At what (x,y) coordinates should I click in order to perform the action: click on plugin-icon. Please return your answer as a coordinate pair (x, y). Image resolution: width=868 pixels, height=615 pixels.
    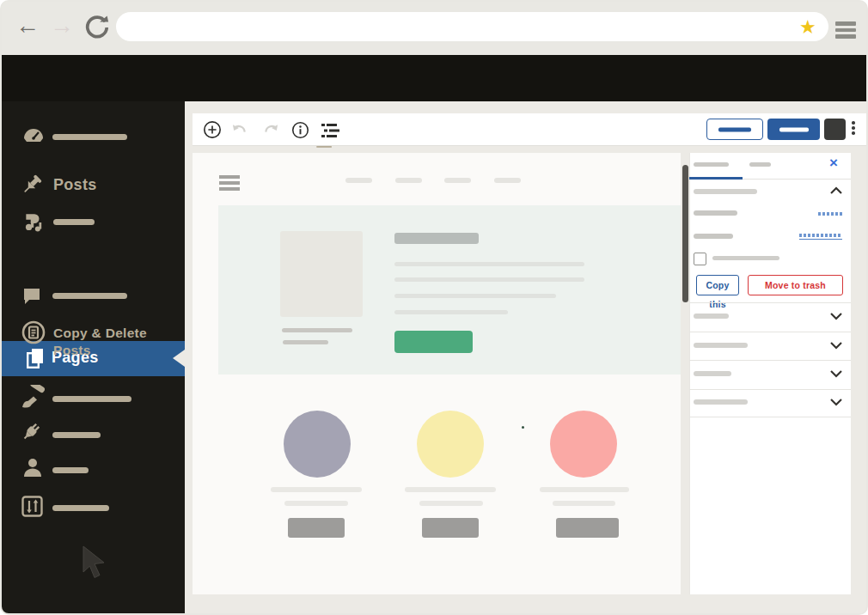
    Looking at the image, I should click on (32, 431).